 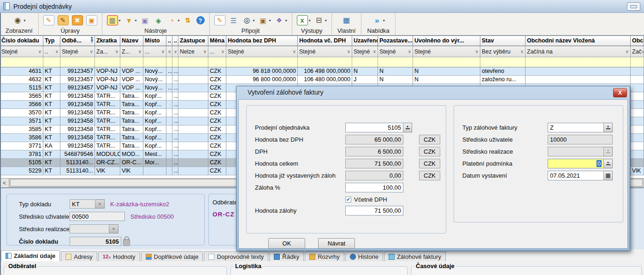 What do you see at coordinates (173, 20) in the screenshot?
I see `compass-button: ◔▾` at bounding box center [173, 20].